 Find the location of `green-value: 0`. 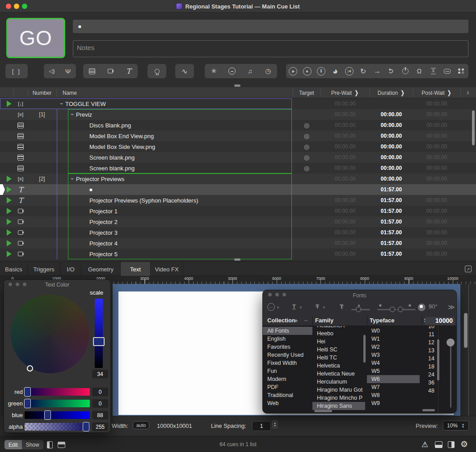

green-value: 0 is located at coordinates (100, 403).